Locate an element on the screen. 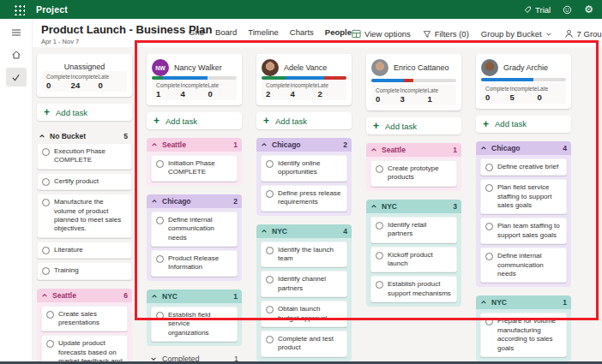 The width and height of the screenshot is (602, 364). task-title: Execution Phase COMPLETE is located at coordinates (91, 156).